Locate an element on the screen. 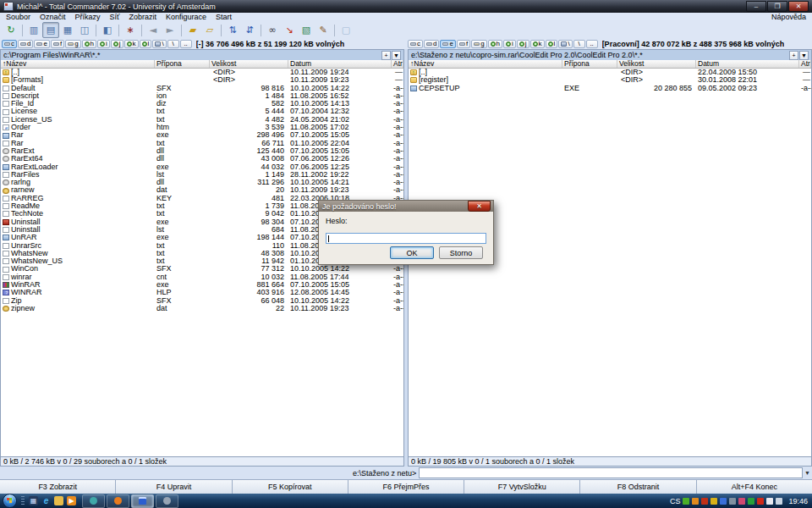 This screenshot has height=508, width=812. total-commander-window is located at coordinates (142, 501).